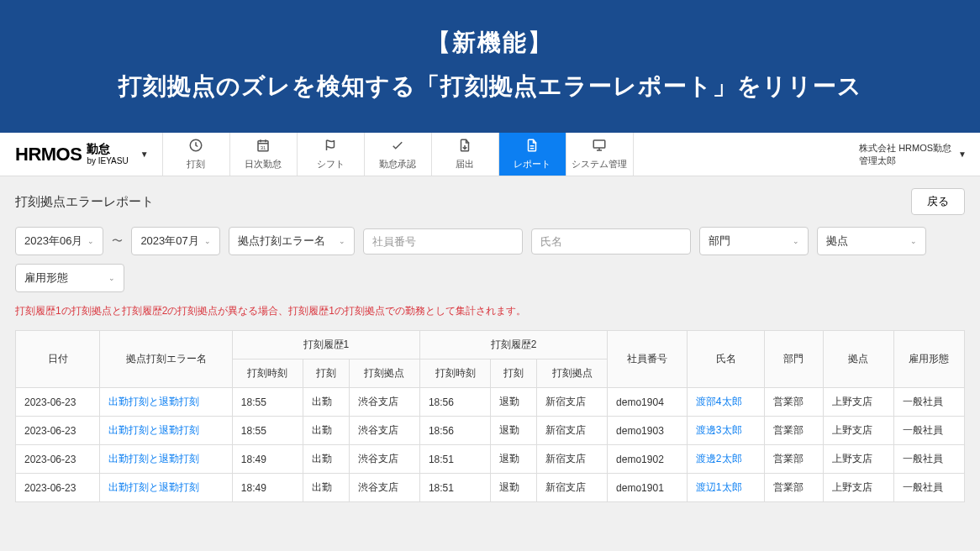 The width and height of the screenshot is (980, 551). What do you see at coordinates (599, 165) in the screenshot?
I see `nav-label: システム管理` at bounding box center [599, 165].